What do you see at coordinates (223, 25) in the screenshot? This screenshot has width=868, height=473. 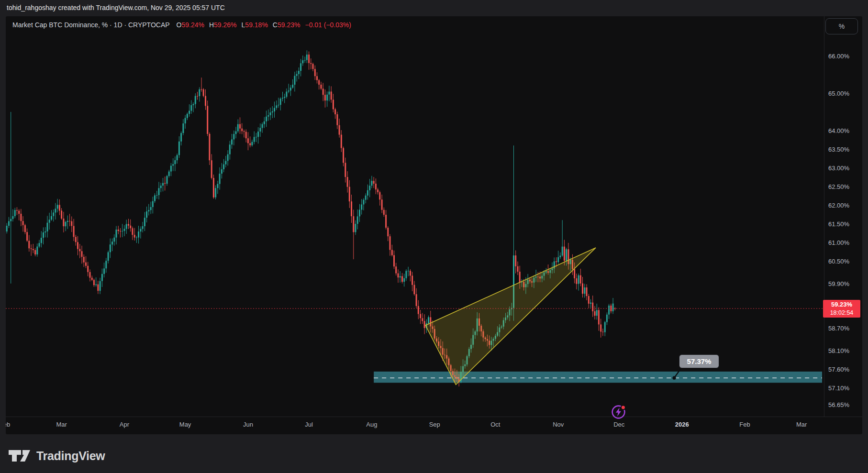 I see `ohlc-high: H59.26%` at bounding box center [223, 25].